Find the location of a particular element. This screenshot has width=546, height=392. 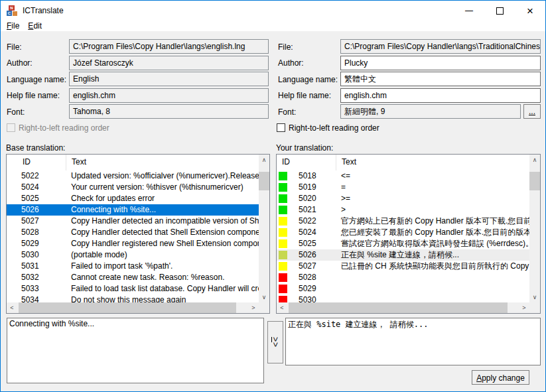

table-row: 5018 <= is located at coordinates (403, 176).